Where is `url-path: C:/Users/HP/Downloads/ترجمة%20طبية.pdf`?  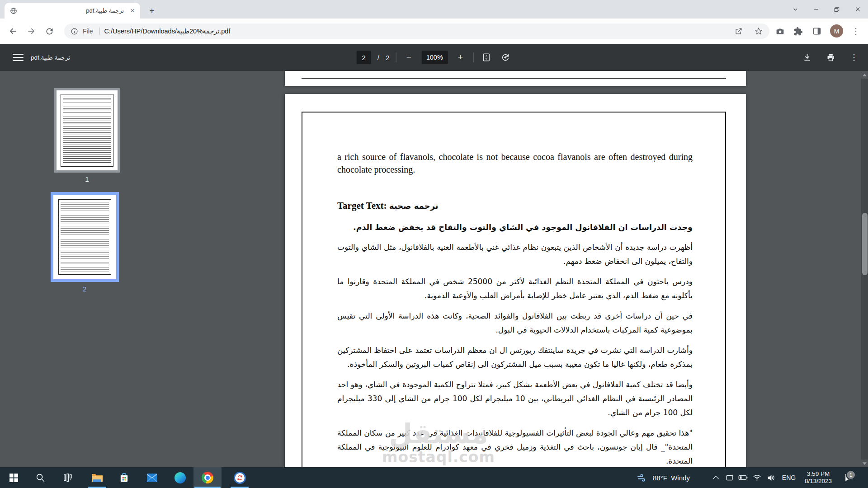
url-path: C:/Users/HP/Downloads/ترجمة%20طبية.pdf is located at coordinates (167, 31).